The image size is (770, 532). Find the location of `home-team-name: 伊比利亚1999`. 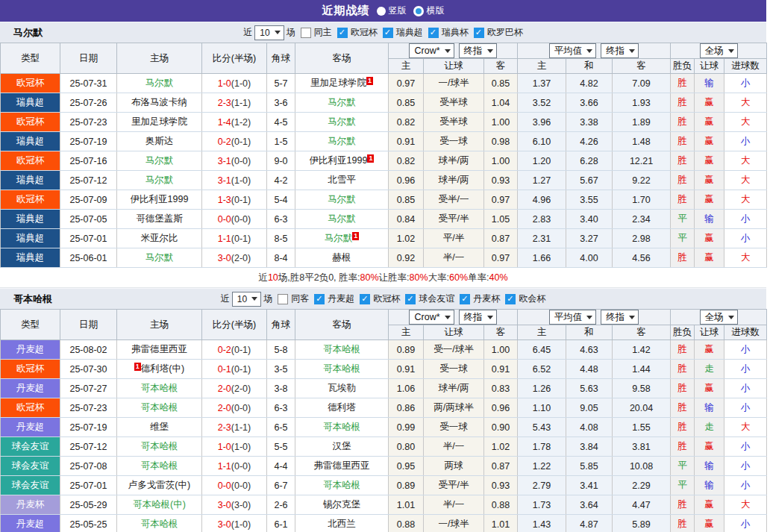

home-team-name: 伊比利亚1999 is located at coordinates (160, 199).